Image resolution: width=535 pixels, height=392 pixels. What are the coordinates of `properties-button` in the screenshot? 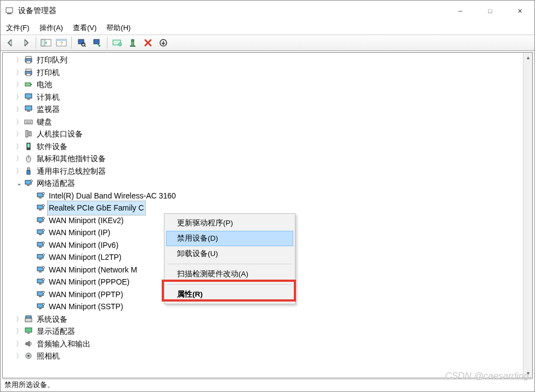 It's located at (97, 43).